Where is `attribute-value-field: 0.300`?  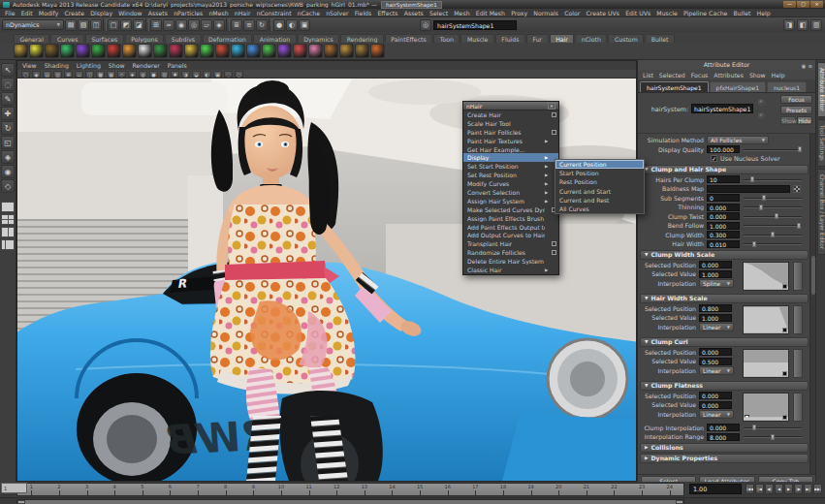 attribute-value-field: 0.300 is located at coordinates (723, 235).